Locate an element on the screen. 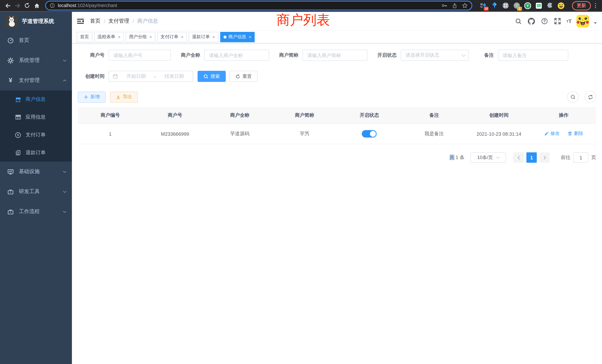 The image size is (602, 364). sidebar-item-label: 商户信息 is located at coordinates (36, 99).